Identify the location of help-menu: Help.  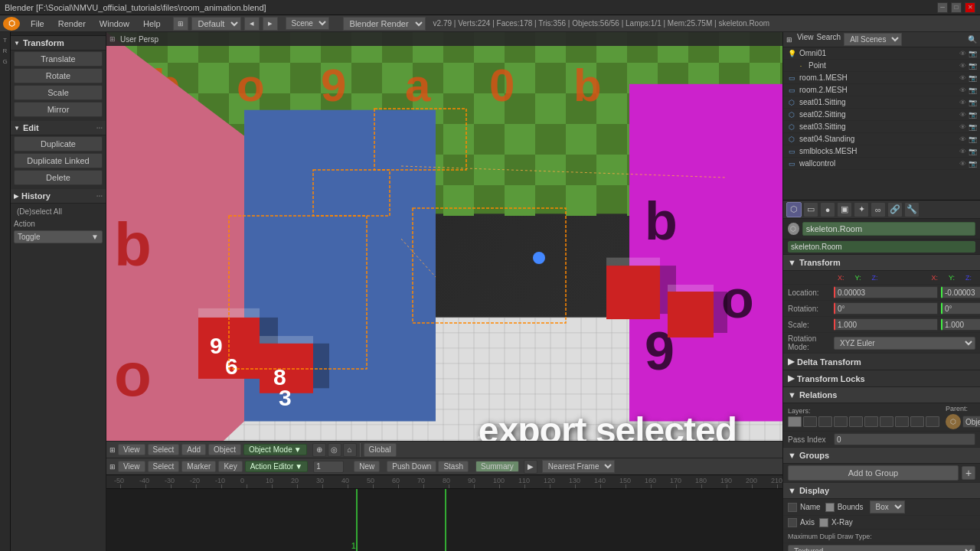
(152, 24).